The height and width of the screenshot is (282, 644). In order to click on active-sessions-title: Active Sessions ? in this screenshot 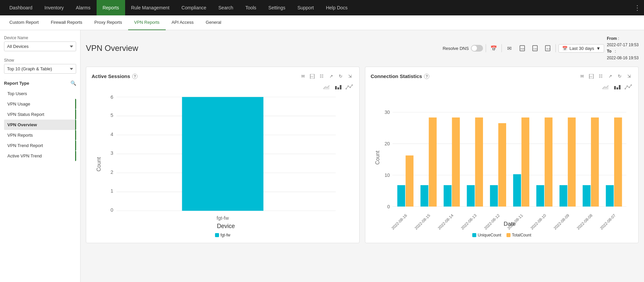, I will do `click(115, 76)`.